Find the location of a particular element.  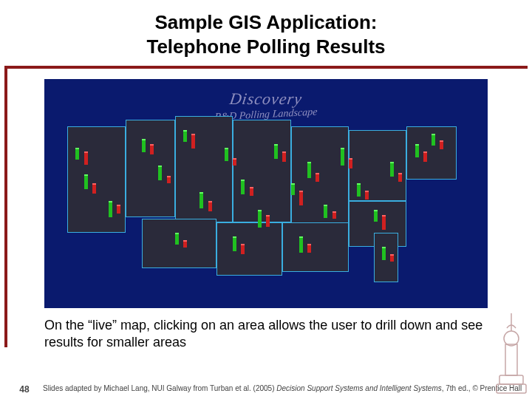

credits: Slides adapted by Michael Lang, NUI Galw… is located at coordinates (284, 389).